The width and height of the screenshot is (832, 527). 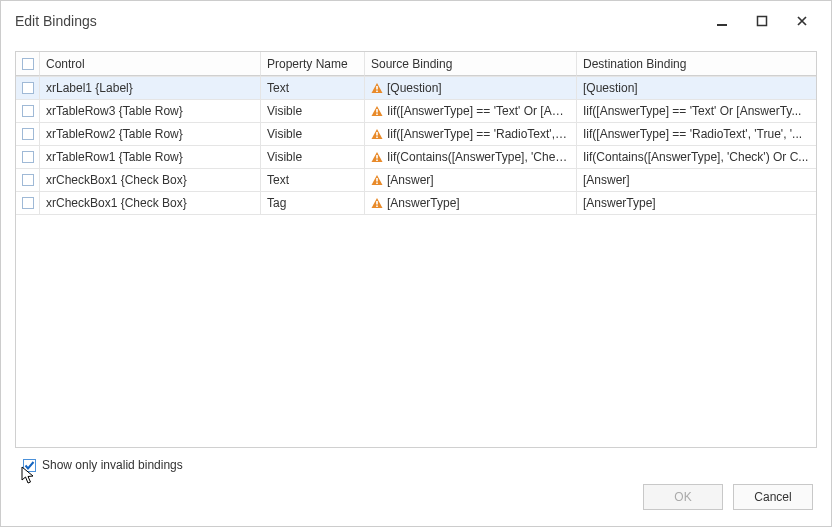 I want to click on window-controls, so click(x=762, y=21).